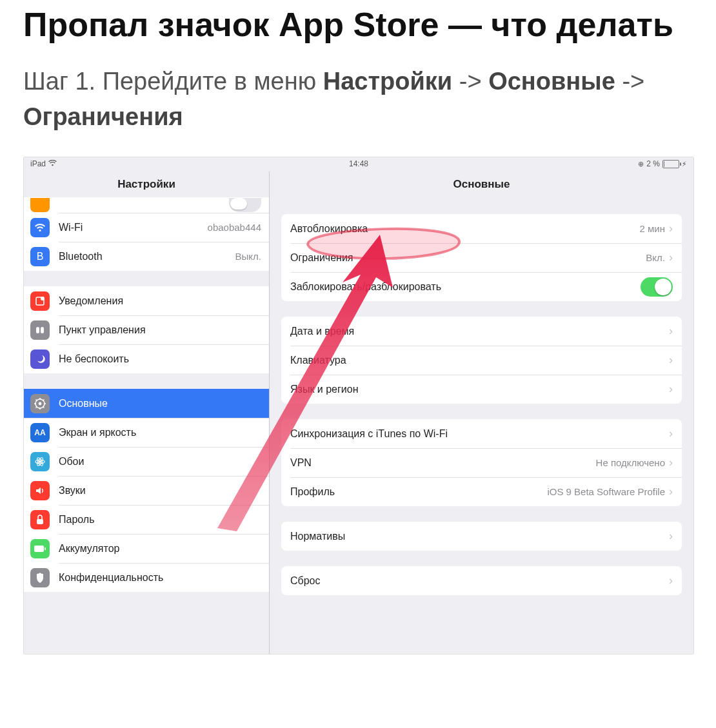 This screenshot has width=716, height=728. What do you see at coordinates (248, 257) in the screenshot?
I see `bluetooth-value: Выкл.` at bounding box center [248, 257].